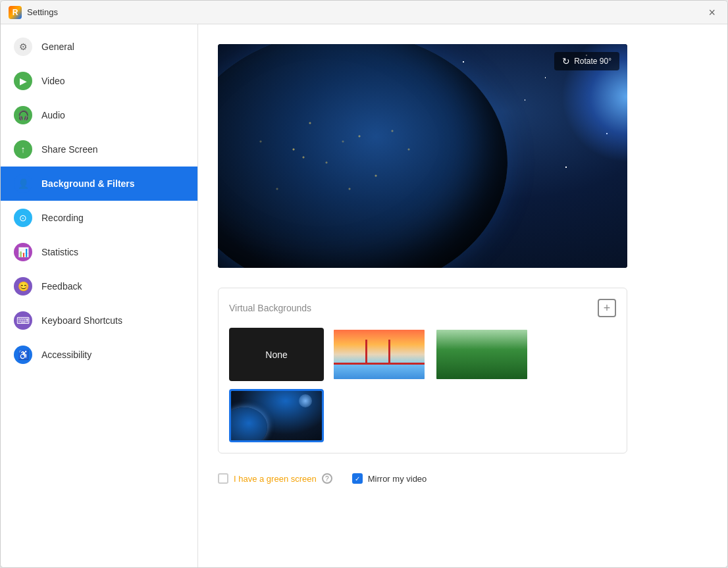  Describe the element at coordinates (275, 479) in the screenshot. I see `green-screen-label: I have a green screen` at that location.